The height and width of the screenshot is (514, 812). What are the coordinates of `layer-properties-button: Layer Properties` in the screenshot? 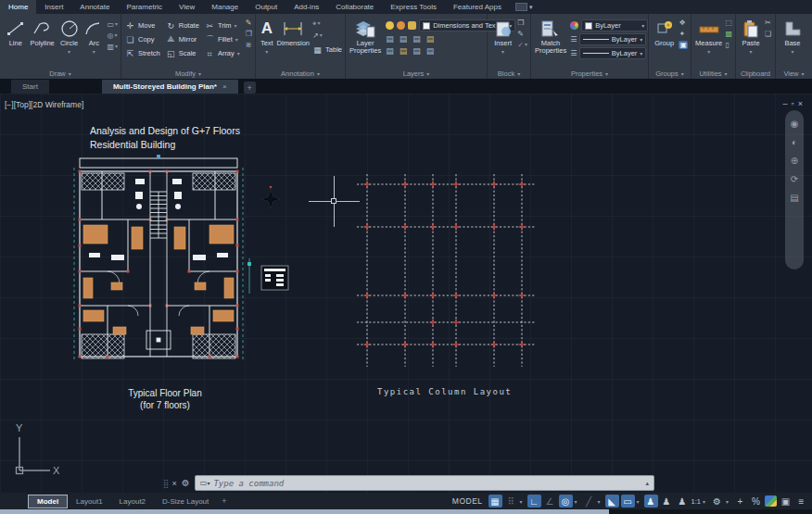 It's located at (365, 35).